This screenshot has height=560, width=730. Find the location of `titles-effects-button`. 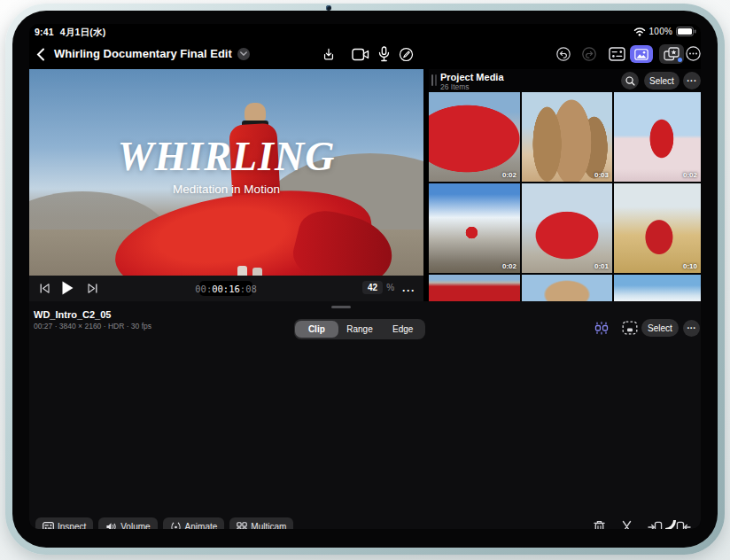

titles-effects-button is located at coordinates (672, 54).